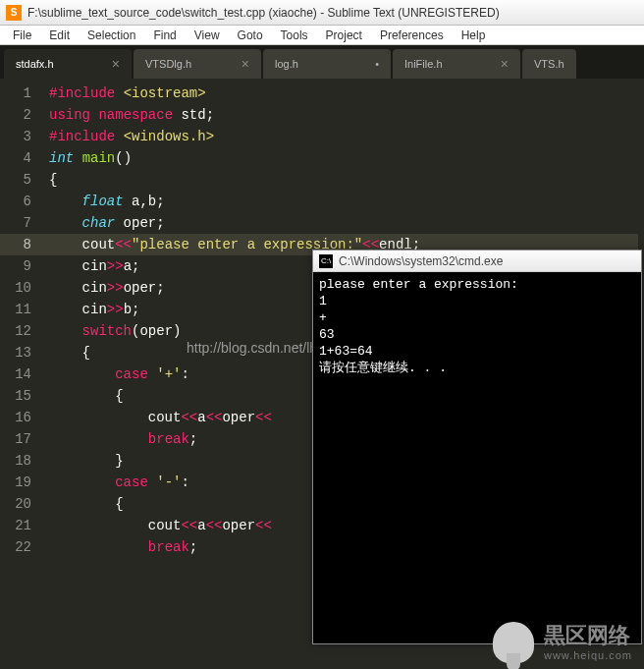 The height and width of the screenshot is (669, 644). I want to click on tab-label: VTSDlg.h, so click(169, 64).